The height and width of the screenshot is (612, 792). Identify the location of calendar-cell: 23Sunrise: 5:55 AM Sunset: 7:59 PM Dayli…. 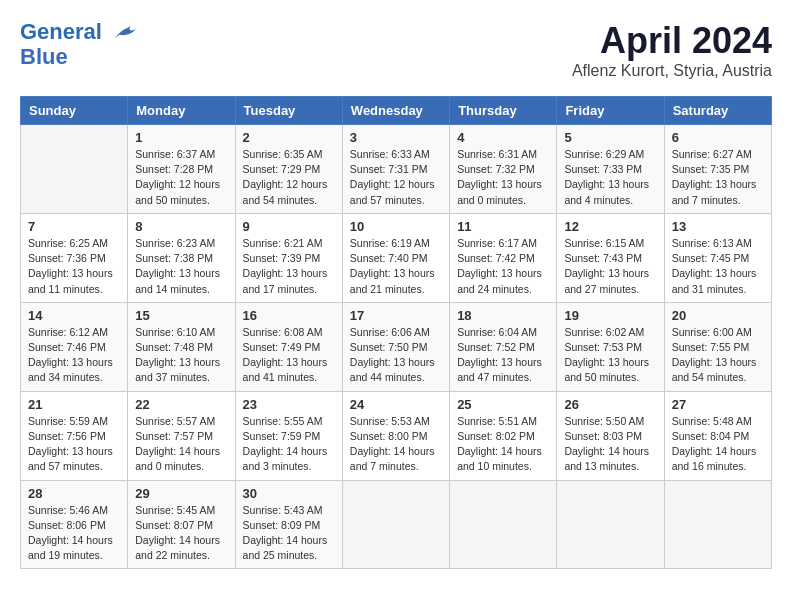
(288, 436).